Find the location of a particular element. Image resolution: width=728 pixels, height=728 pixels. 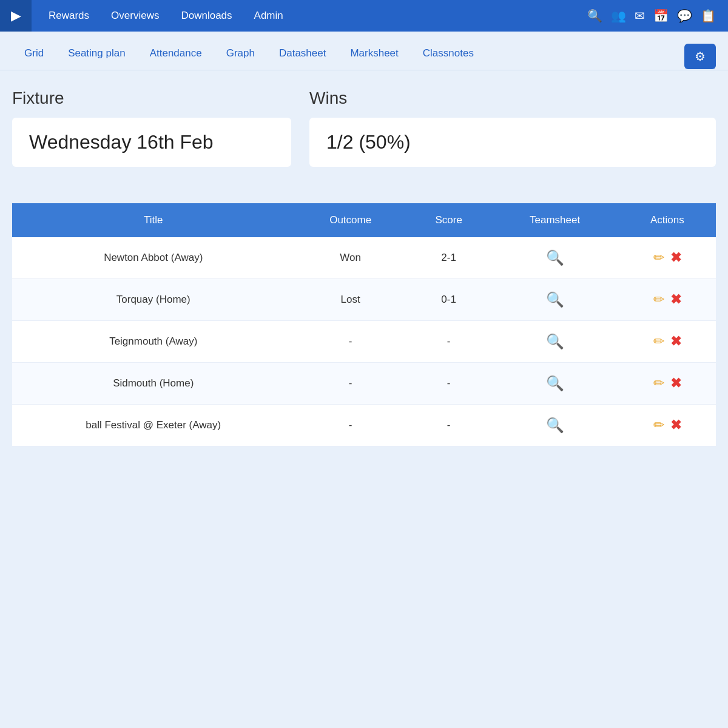

fixture-value: Wednesday 16th Feb is located at coordinates (152, 142).